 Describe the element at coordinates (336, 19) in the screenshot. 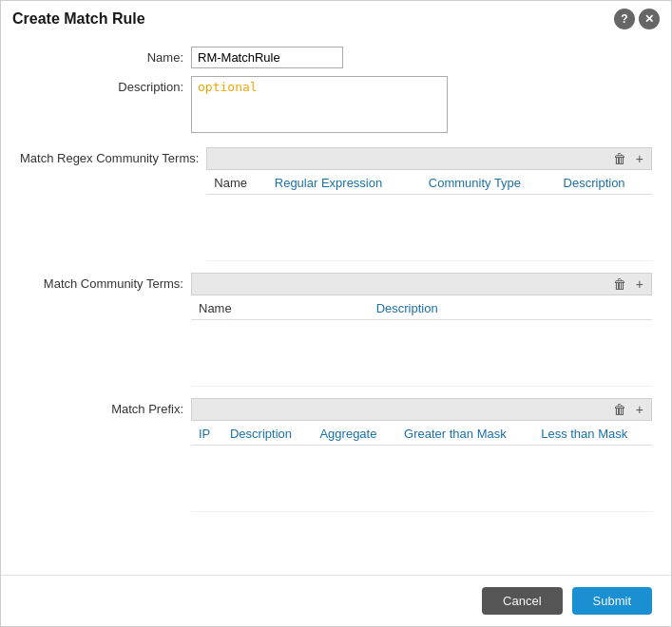

I see `dialog-header: Create Match Rule ? ✕` at that location.